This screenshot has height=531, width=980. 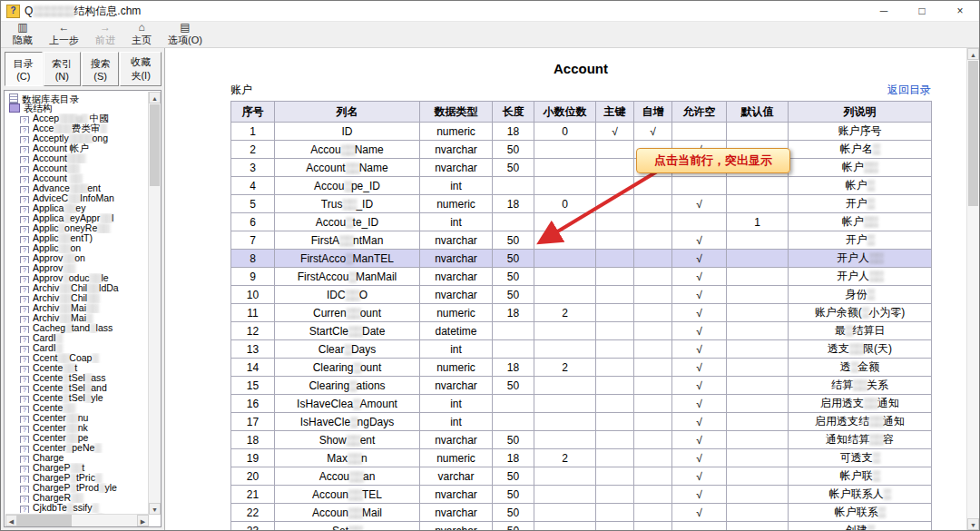 What do you see at coordinates (582, 313) in the screenshot?
I see `table-row: 11Curren▒▒ountnumeric182√账户余额(▒小为零)` at bounding box center [582, 313].